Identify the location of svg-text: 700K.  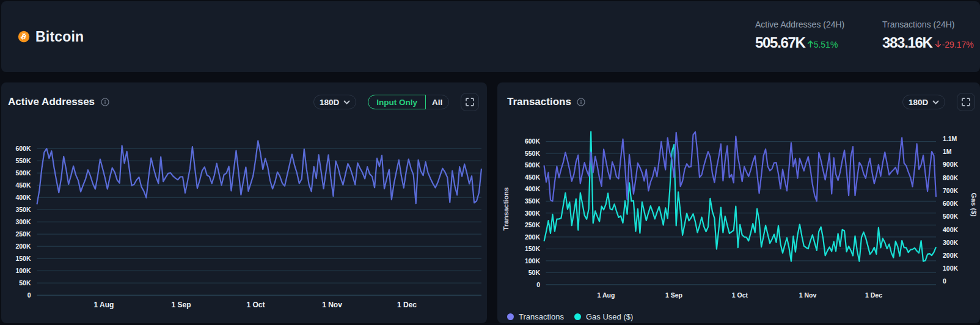
(951, 191).